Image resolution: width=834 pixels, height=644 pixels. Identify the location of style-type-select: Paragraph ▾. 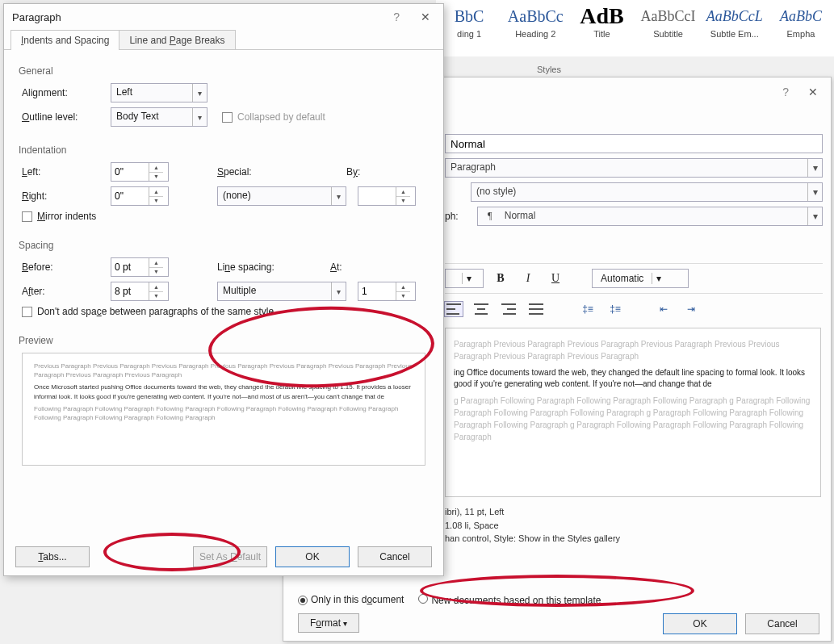
(634, 168).